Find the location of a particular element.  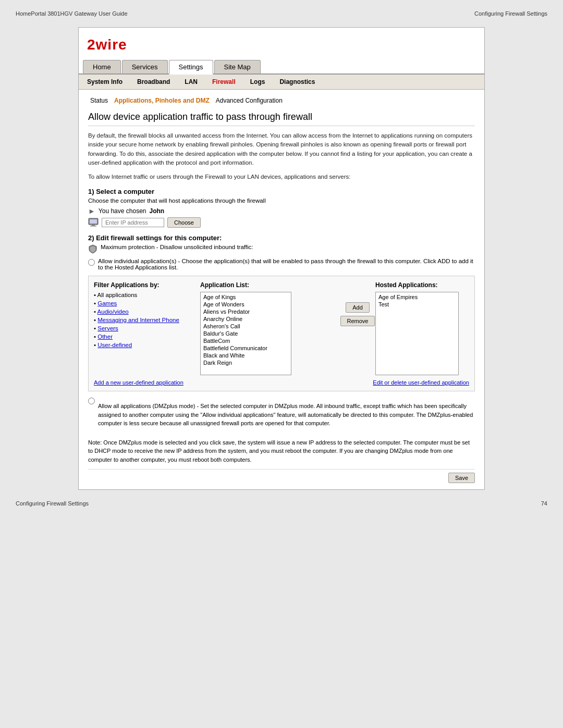

description1: By default, the firewall blocks all unwa… is located at coordinates (282, 149).